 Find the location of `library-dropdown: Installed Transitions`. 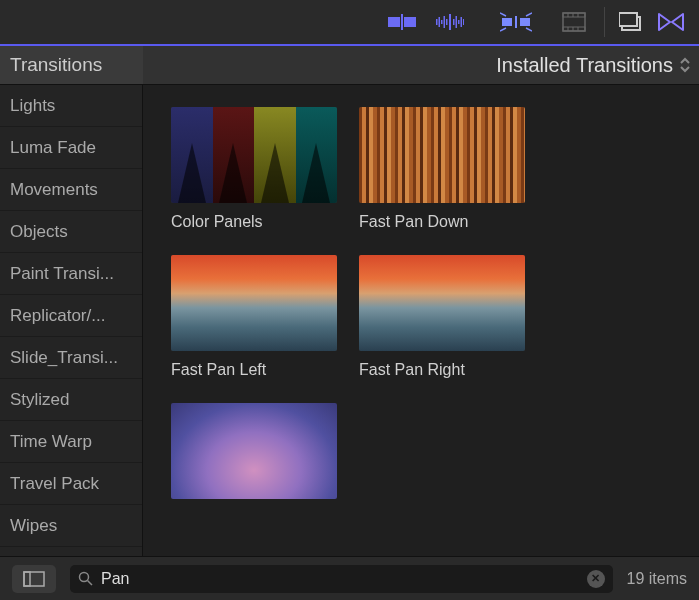

library-dropdown: Installed Transitions is located at coordinates (598, 66).